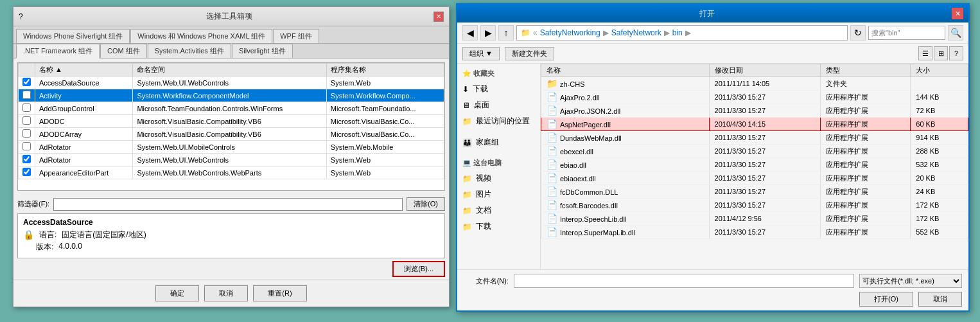 The width and height of the screenshot is (980, 322). Describe the element at coordinates (498, 226) in the screenshot. I see `sidebar-item-download2: 📁 下载` at that location.